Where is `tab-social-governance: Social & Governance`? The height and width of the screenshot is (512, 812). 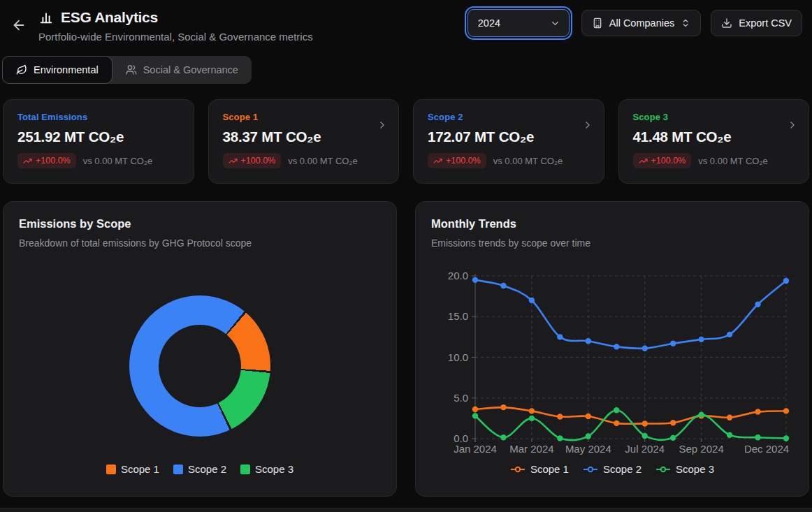
tab-social-governance: Social & Governance is located at coordinates (182, 70).